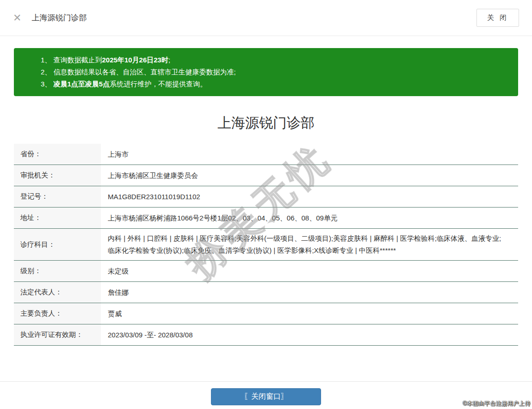  I want to click on row-label: 级别：, so click(57, 271).